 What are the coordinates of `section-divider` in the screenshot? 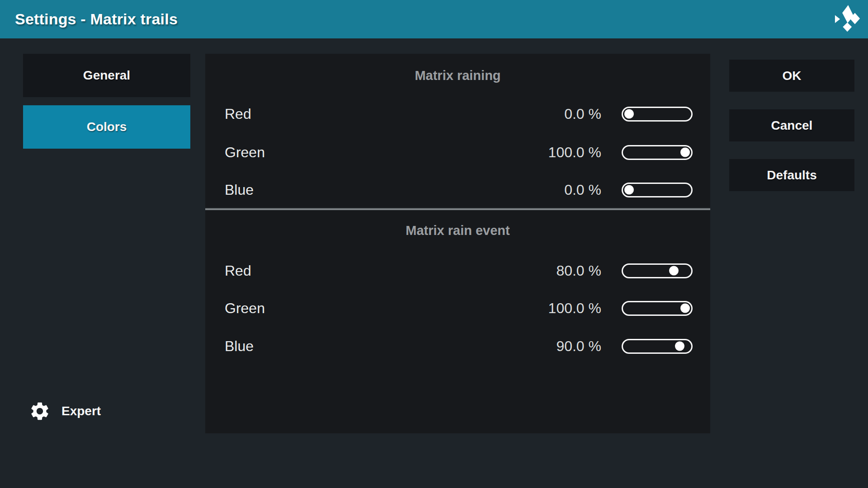 It's located at (458, 209).